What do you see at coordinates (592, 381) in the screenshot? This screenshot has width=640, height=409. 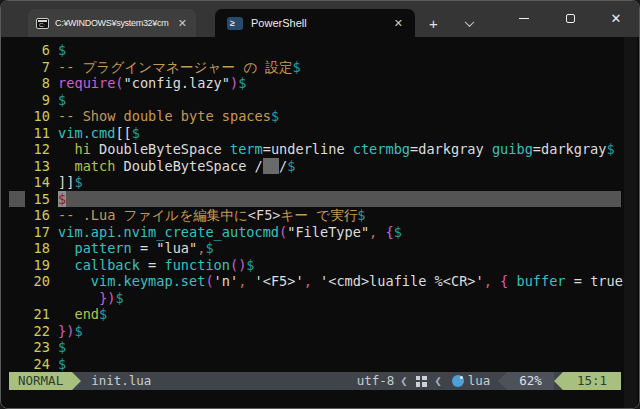 I see `cursor-position: 15:1` at bounding box center [592, 381].